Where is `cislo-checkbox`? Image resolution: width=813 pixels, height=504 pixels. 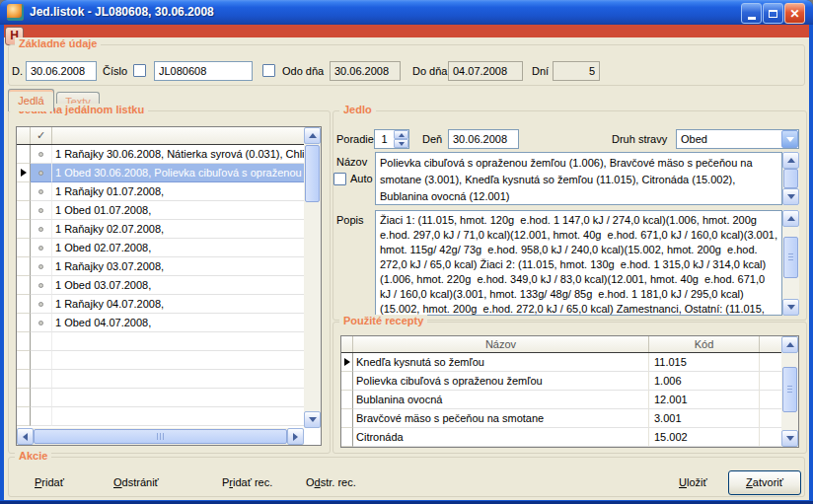
cislo-checkbox is located at coordinates (140, 71).